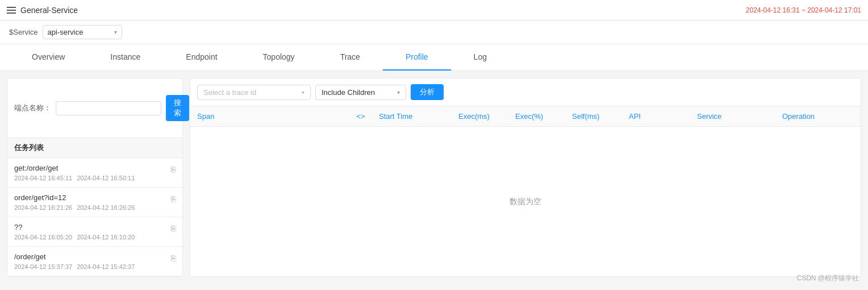  What do you see at coordinates (106, 267) in the screenshot?
I see `task-date-end: 2024-04-12 15:42:37` at bounding box center [106, 267].